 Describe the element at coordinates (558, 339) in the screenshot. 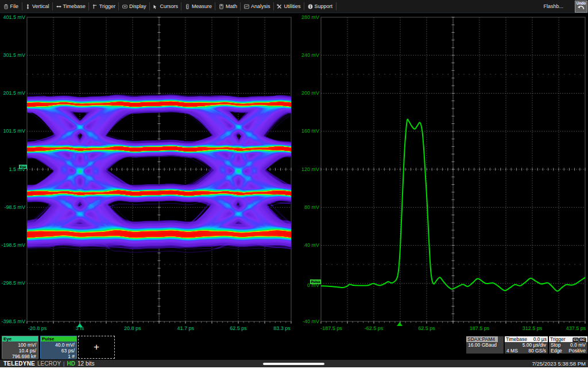

I see `trigger-title-text: Trigger` at that location.